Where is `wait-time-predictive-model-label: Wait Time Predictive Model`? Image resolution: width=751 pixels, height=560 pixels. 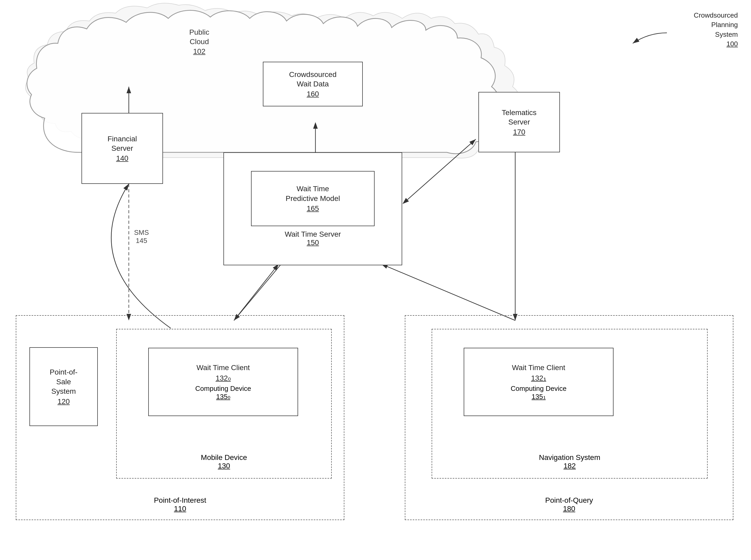
wait-time-predictive-model-label: Wait Time Predictive Model is located at coordinates (313, 194).